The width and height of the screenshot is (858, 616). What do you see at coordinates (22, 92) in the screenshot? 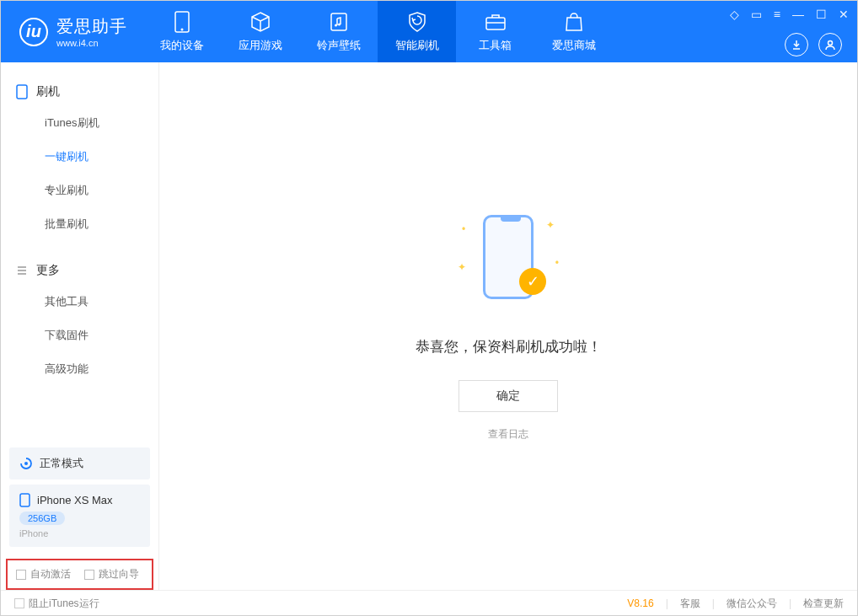
I see `phone-icon` at bounding box center [22, 92].